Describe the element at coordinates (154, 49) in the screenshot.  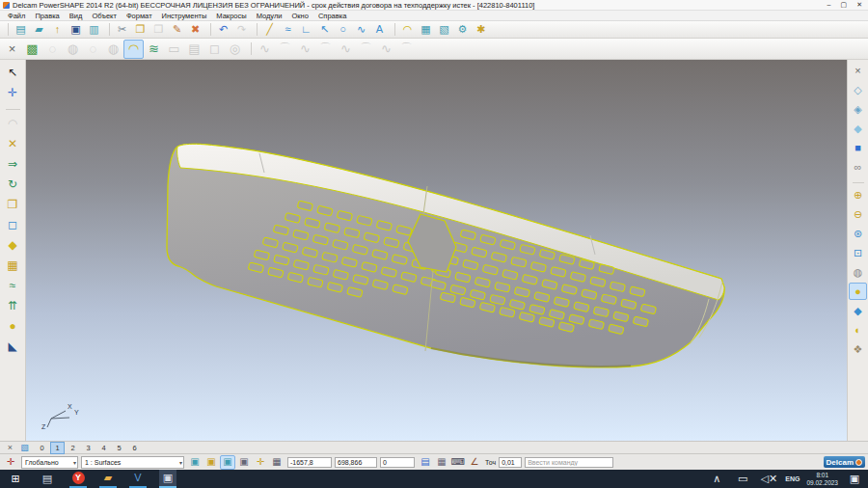
I see `surface-drive-curve-icon: ≋` at that location.